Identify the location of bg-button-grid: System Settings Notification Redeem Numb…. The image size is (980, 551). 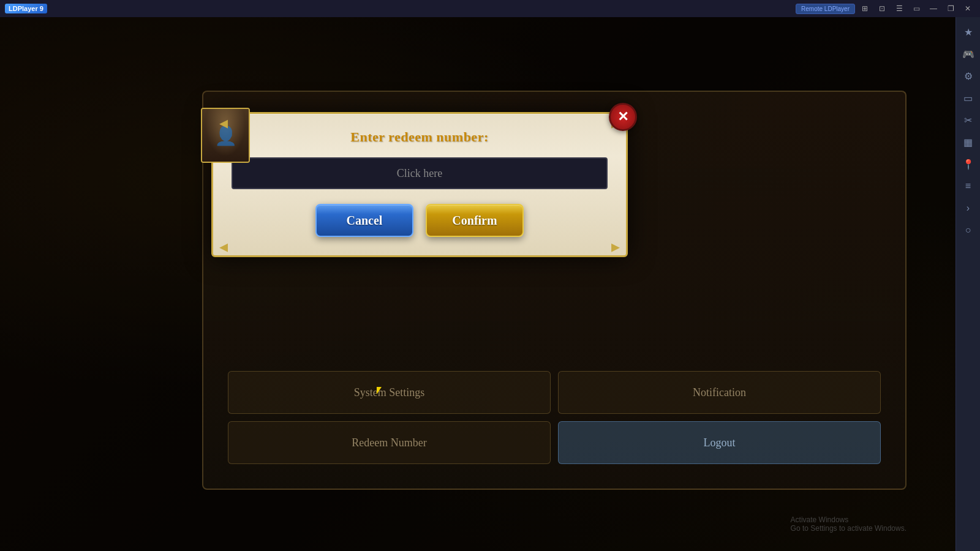
(554, 418).